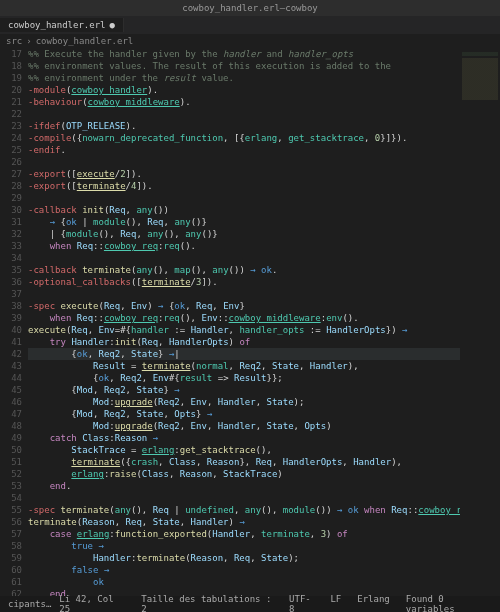 This screenshot has width=500, height=612. I want to click on code-line: when Req::cowboy_req:req(), Env::cowboy_…, so click(244, 318).